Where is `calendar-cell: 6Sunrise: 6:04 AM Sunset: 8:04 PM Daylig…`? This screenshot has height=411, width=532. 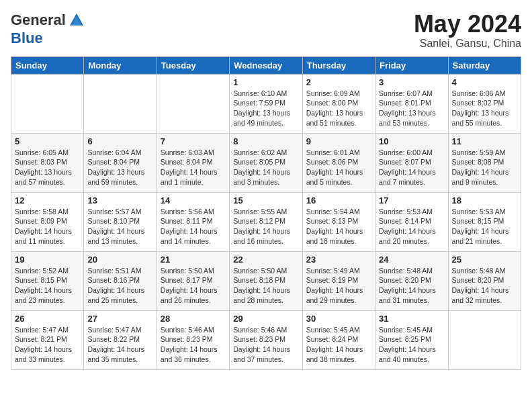 calendar-cell: 6Sunrise: 6:04 AM Sunset: 8:04 PM Daylig… is located at coordinates (120, 163).